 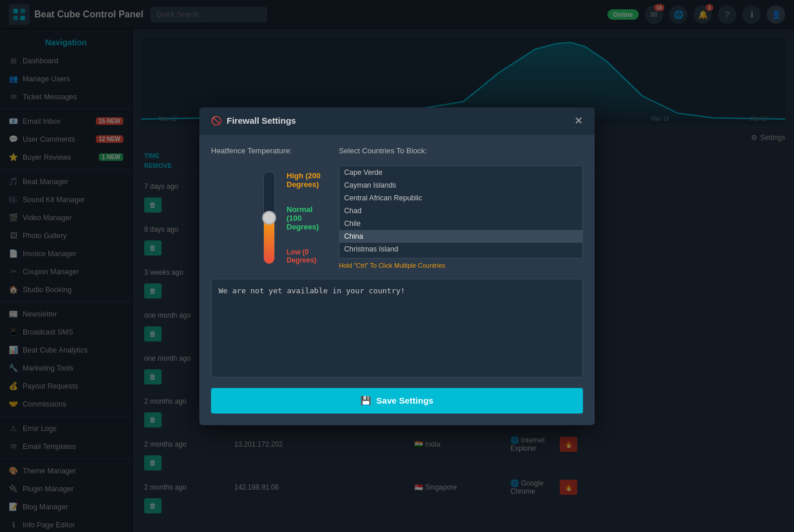 What do you see at coordinates (397, 401) in the screenshot?
I see `save-settings-button: 💾 Save Settings` at bounding box center [397, 401].